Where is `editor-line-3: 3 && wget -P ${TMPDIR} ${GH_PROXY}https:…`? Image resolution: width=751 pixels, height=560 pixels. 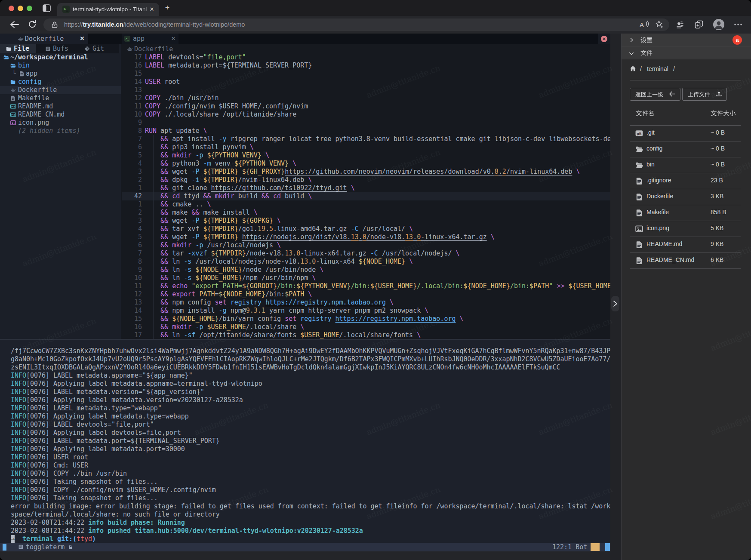 editor-line-3: 3 && wget -P ${TMPDIR} ${GH_PROXY}https:… is located at coordinates (366, 172).